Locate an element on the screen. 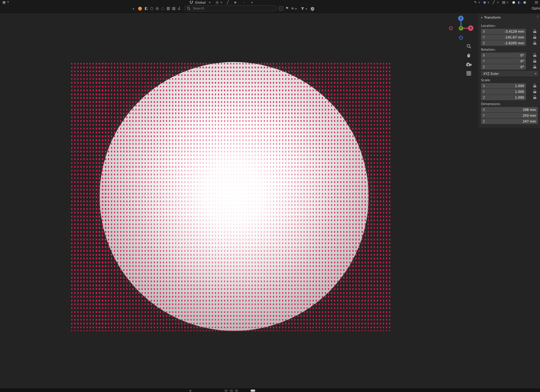  render-menu-icon: ▤ is located at coordinates (536, 2).